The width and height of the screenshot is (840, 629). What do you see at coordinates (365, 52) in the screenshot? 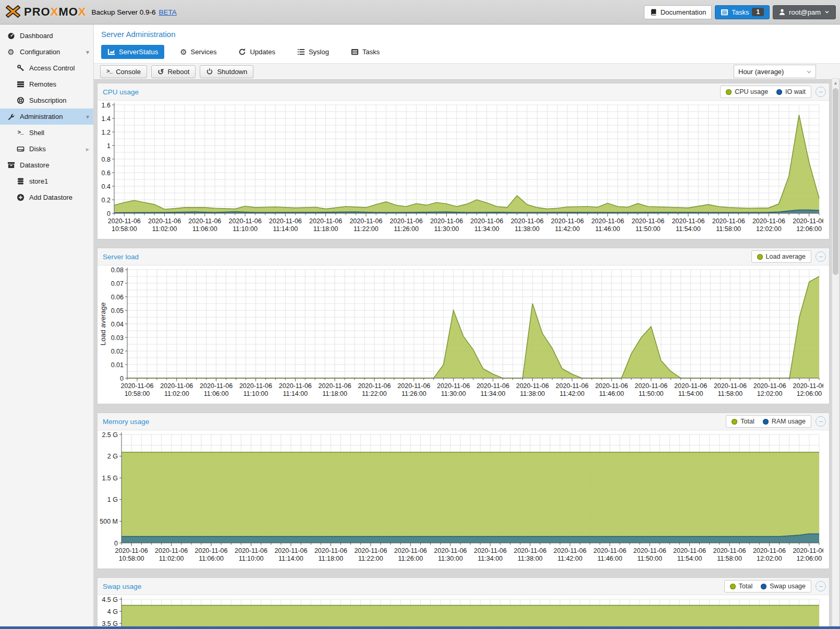
I see `tab-tasks: Tasks` at bounding box center [365, 52].